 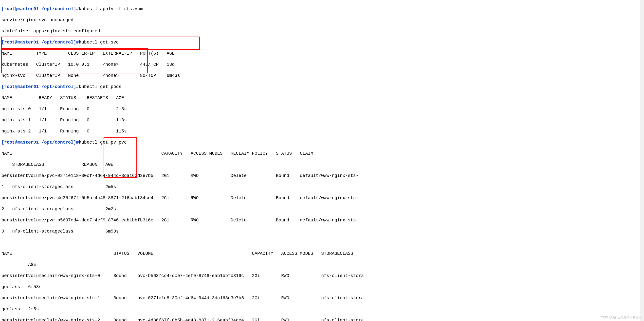 I want to click on pv-row: persistentvolume/pvc-4d36f67f-0b5b-4a48-…, so click(x=322, y=198).